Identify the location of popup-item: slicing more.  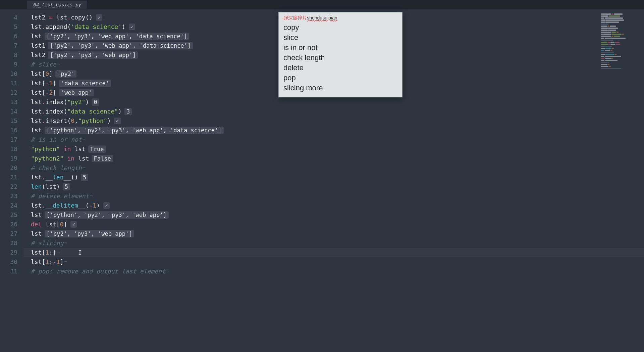
(340, 88).